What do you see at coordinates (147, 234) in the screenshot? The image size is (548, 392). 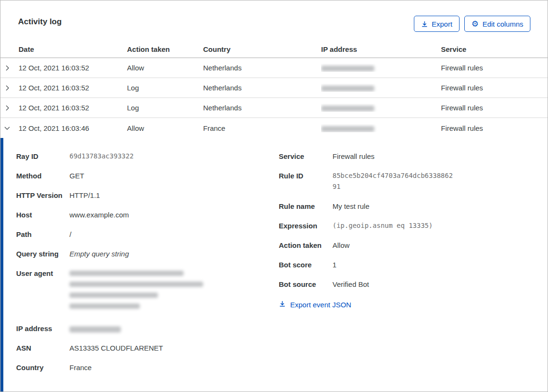 I see `field-path: Path /` at bounding box center [147, 234].